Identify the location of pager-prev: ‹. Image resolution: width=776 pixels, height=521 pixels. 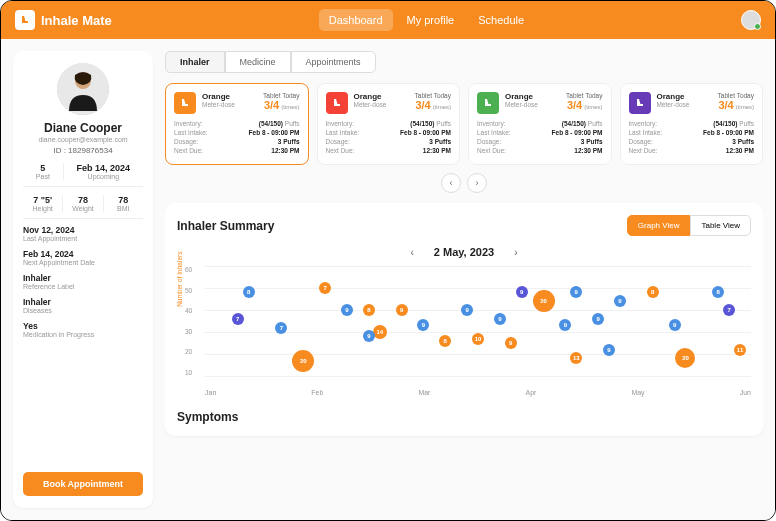
(451, 183).